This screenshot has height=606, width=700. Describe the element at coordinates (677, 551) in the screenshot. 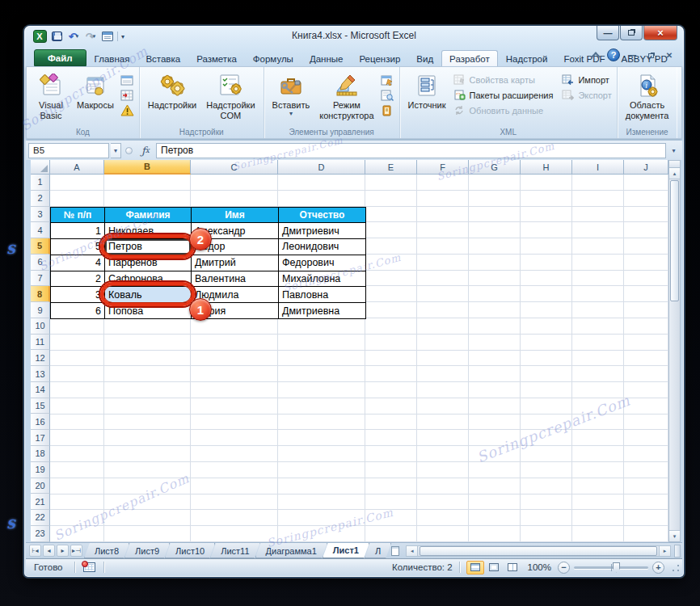

I see `tab-split-handle` at that location.